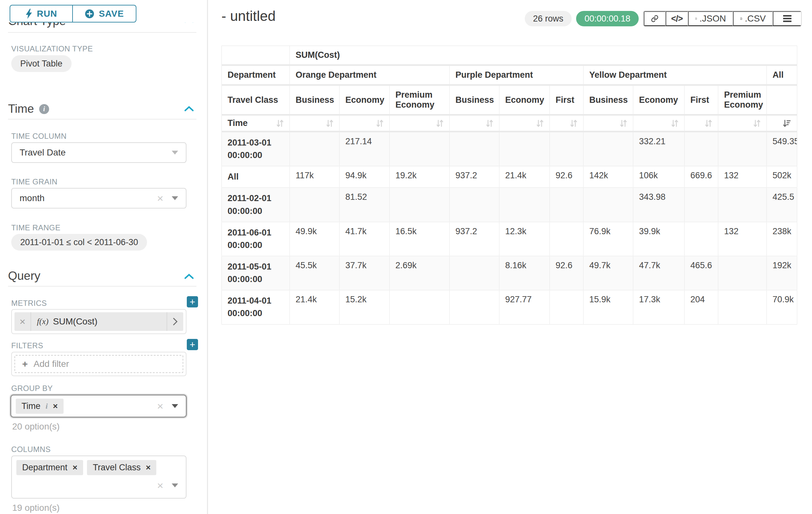 This screenshot has width=812, height=514. I want to click on pivot-cell: 238k, so click(782, 239).